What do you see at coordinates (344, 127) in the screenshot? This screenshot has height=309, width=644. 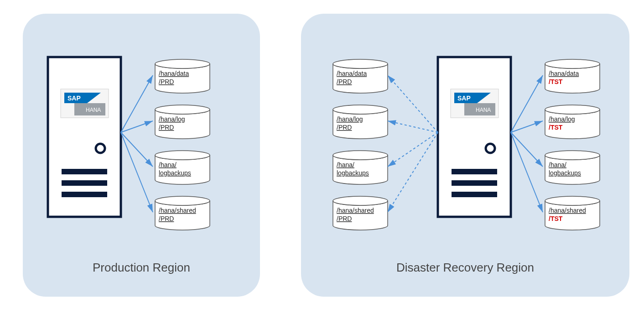 I see `dr-left-disk-1-line2: /PRD` at bounding box center [344, 127].